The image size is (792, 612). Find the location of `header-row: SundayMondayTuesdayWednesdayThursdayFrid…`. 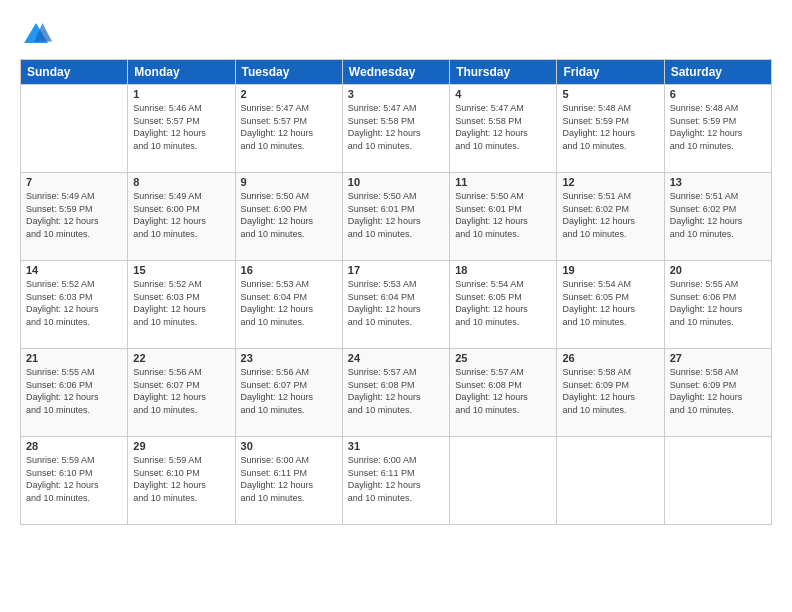

header-row: SundayMondayTuesdayWednesdayThursdayFrid… is located at coordinates (396, 72).